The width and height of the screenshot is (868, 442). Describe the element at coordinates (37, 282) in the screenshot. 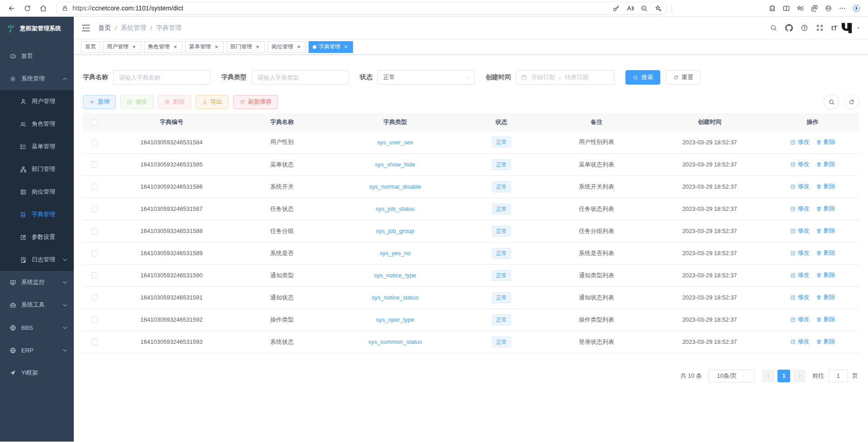

I see `sidebar-item-system-monitor: 系统监控` at that location.